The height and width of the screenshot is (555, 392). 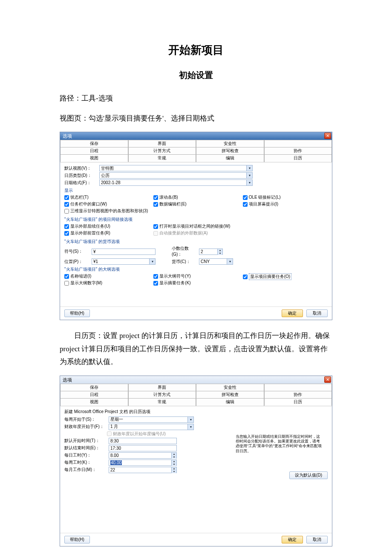 What do you see at coordinates (112, 470) in the screenshot?
I see `spinner-value: 22` at bounding box center [112, 470].